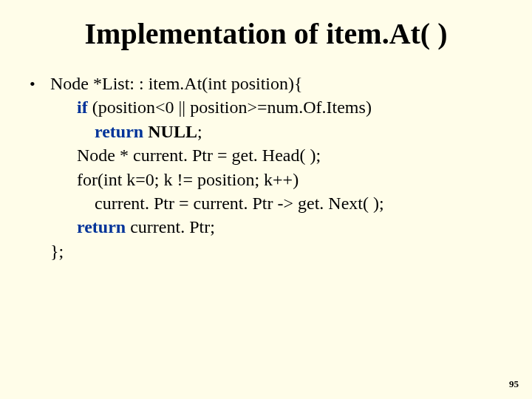  Describe the element at coordinates (514, 384) in the screenshot. I see `page-number: 95` at that location.